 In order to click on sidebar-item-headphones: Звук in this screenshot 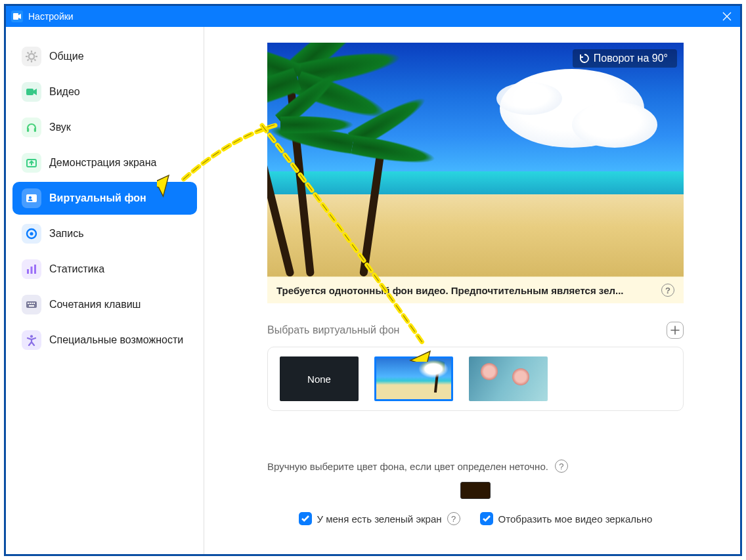, I will do `click(105, 127)`.